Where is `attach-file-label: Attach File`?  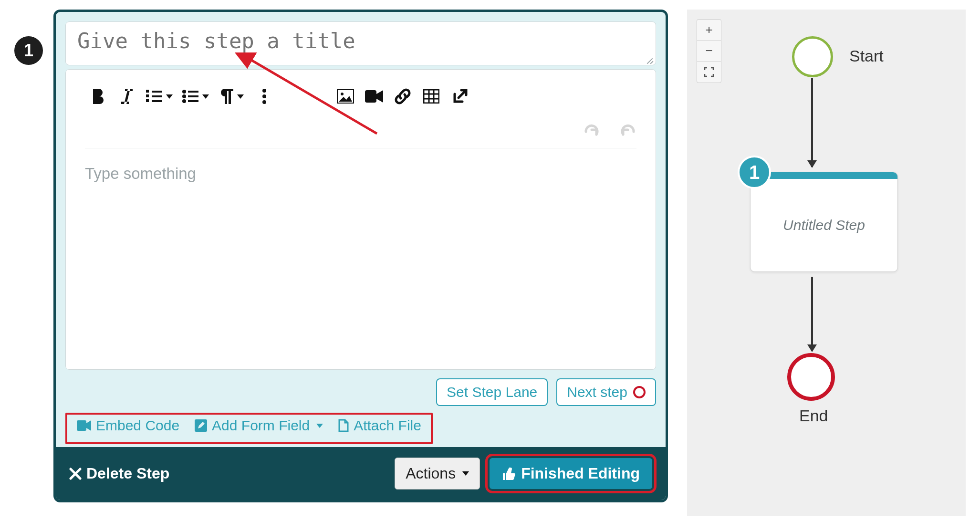
attach-file-label: Attach File is located at coordinates (387, 426).